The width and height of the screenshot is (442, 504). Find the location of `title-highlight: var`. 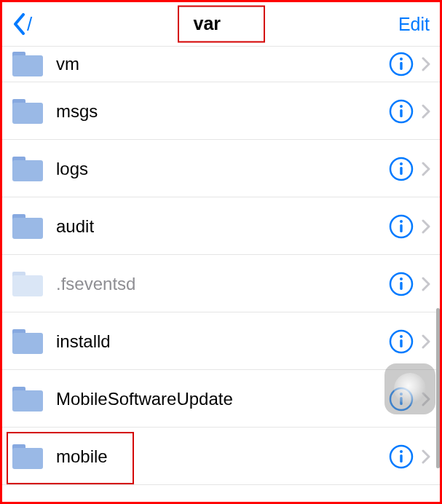

title-highlight: var is located at coordinates (221, 25).